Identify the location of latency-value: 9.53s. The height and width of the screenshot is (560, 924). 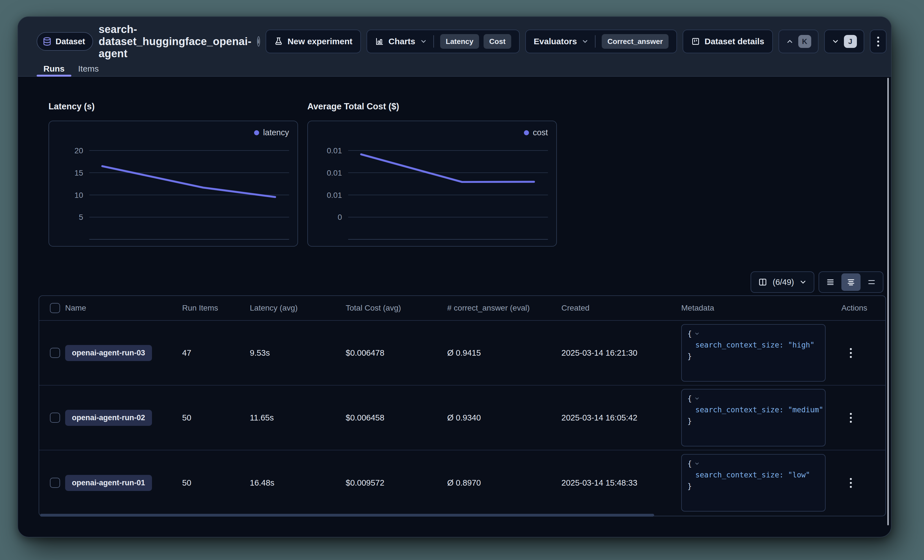
(292, 353).